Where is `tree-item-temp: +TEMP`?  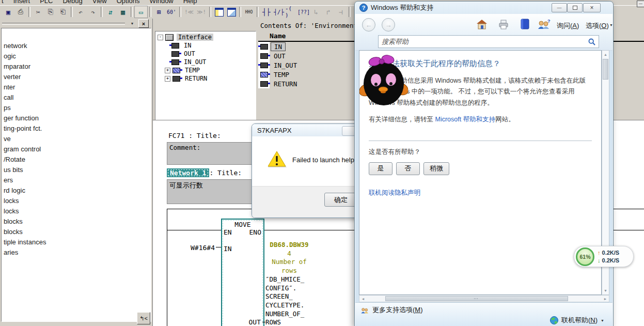
tree-item-temp: +TEMP is located at coordinates (206, 70).